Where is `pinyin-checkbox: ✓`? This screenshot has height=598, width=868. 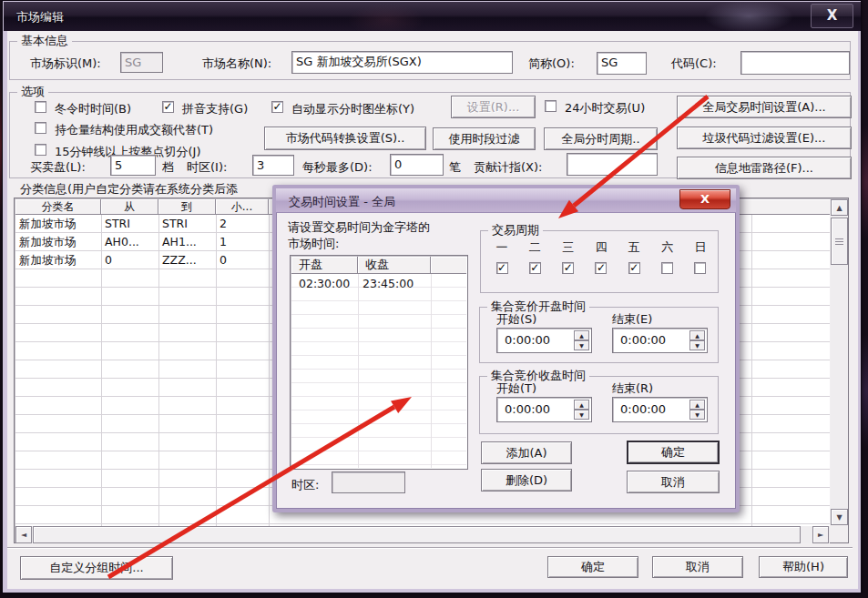
pinyin-checkbox: ✓ is located at coordinates (168, 107).